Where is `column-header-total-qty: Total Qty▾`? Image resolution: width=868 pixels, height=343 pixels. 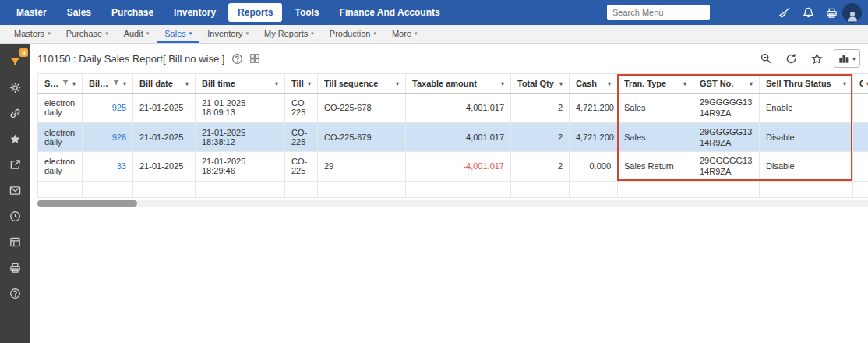
column-header-total-qty: Total Qty▾ is located at coordinates (541, 84).